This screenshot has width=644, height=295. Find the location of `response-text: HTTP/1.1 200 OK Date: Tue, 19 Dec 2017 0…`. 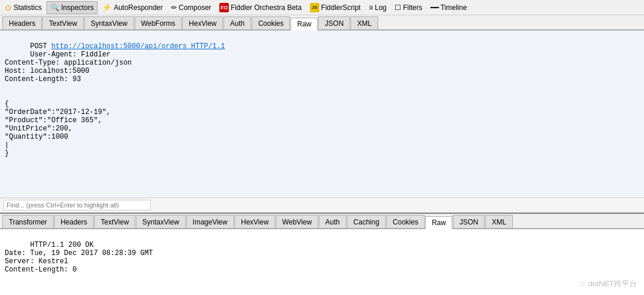

response-text: HTTP/1.1 200 OK Date: Tue, 19 Dec 2017 0… is located at coordinates (79, 257).